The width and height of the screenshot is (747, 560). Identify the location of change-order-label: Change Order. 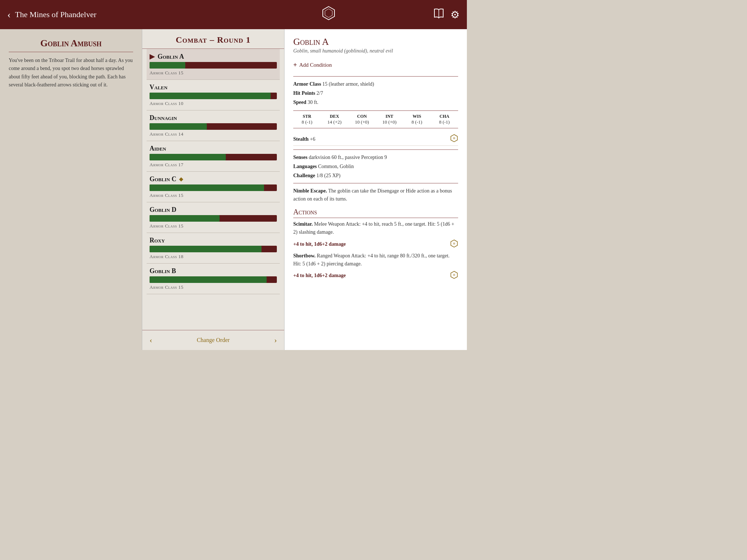
(213, 340).